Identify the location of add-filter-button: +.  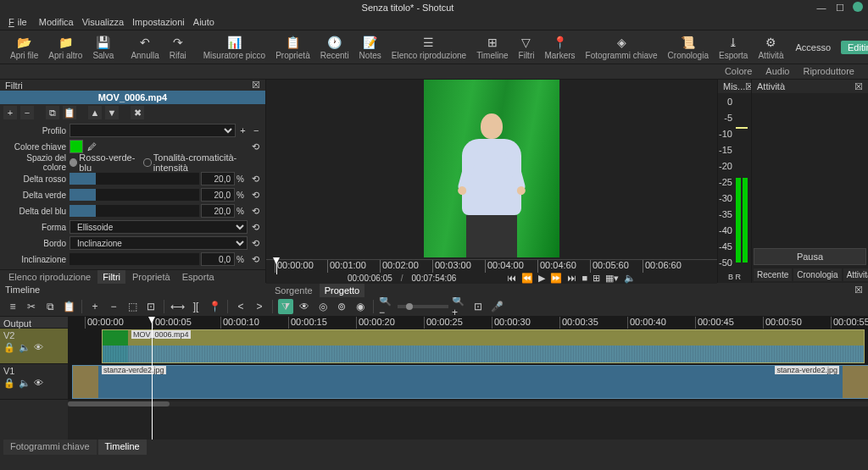
(10, 113).